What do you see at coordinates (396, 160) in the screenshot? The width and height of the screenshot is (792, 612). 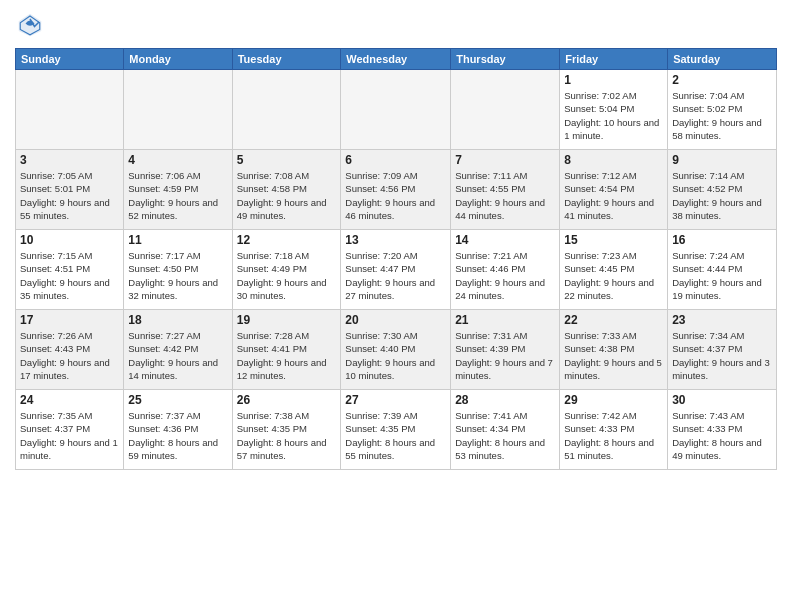 I see `day-number: 6` at bounding box center [396, 160].